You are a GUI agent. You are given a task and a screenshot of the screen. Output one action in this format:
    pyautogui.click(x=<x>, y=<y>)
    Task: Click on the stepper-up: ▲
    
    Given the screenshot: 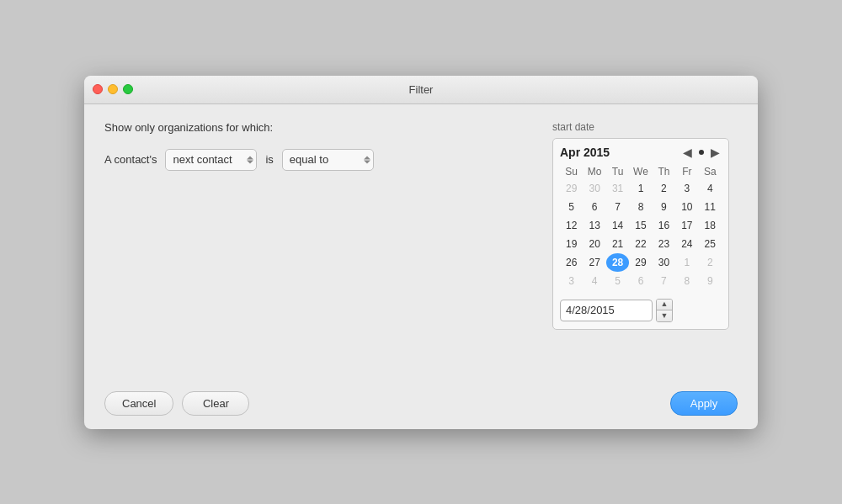 What is the action you would take?
    pyautogui.click(x=664, y=305)
    